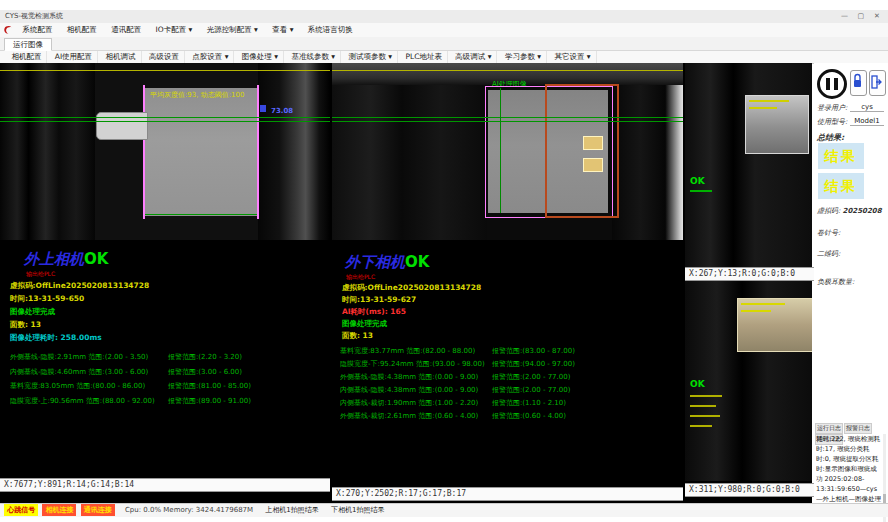 Image resolution: width=888 pixels, height=522 pixels. Describe the element at coordinates (748, 165) in the screenshot. I see `small-top-camera-image: OK` at that location.